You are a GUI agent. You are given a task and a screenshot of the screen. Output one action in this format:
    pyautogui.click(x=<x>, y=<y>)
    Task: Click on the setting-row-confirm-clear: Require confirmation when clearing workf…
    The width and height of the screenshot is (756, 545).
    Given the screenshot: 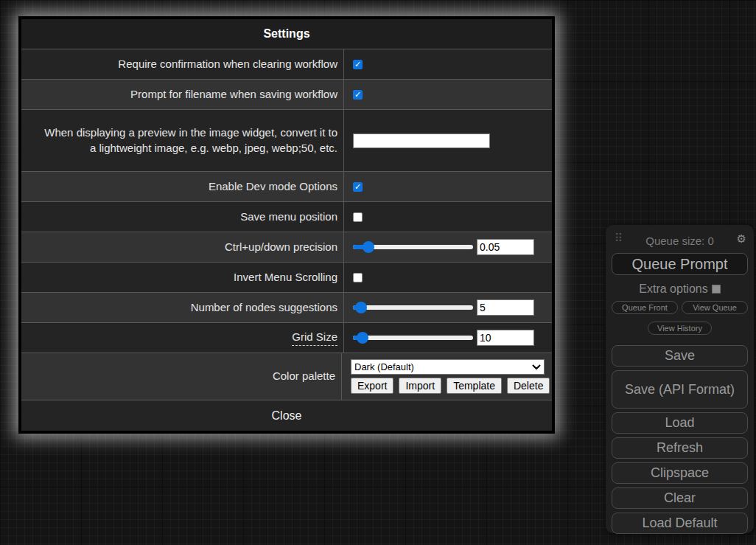 What is the action you would take?
    pyautogui.click(x=287, y=63)
    